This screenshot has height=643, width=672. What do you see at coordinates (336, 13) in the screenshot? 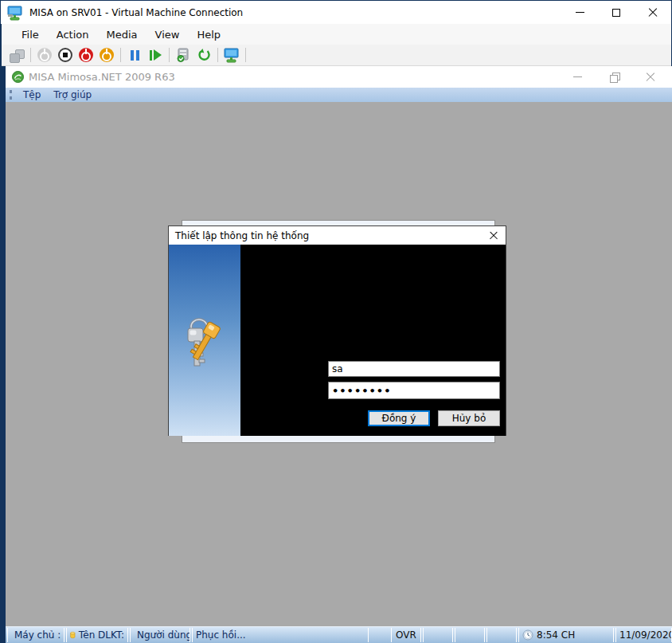
I see `vmconnect-titlebar: MISA on SRV01 - Virtual Machine Connecti…` at bounding box center [336, 13].